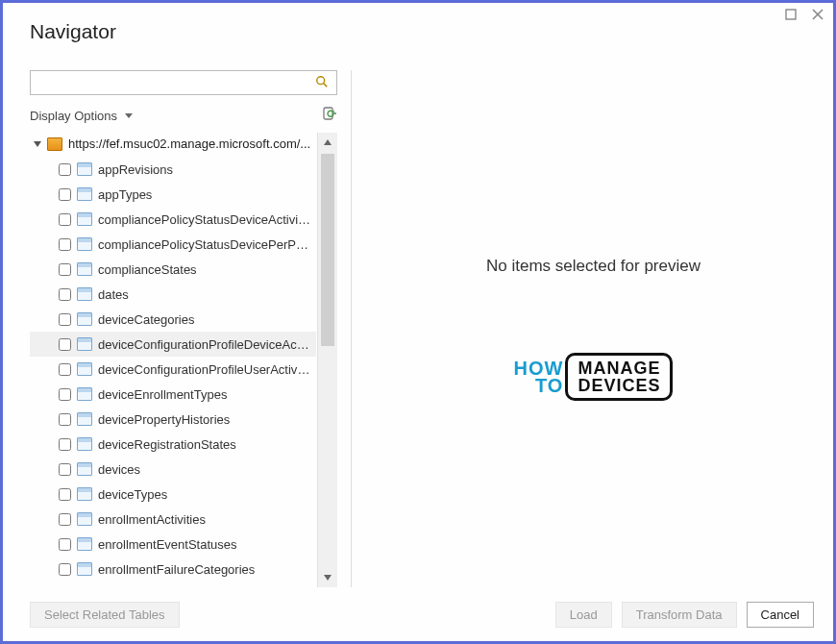 This screenshot has width=836, height=644. What do you see at coordinates (418, 23) in the screenshot?
I see `dialog-title: Navigator` at bounding box center [418, 23].